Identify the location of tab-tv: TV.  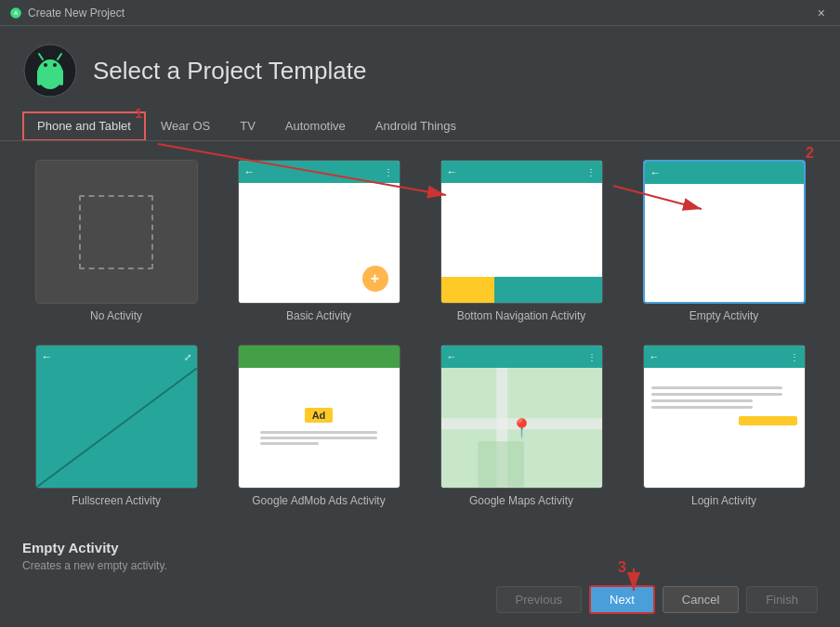
(247, 126).